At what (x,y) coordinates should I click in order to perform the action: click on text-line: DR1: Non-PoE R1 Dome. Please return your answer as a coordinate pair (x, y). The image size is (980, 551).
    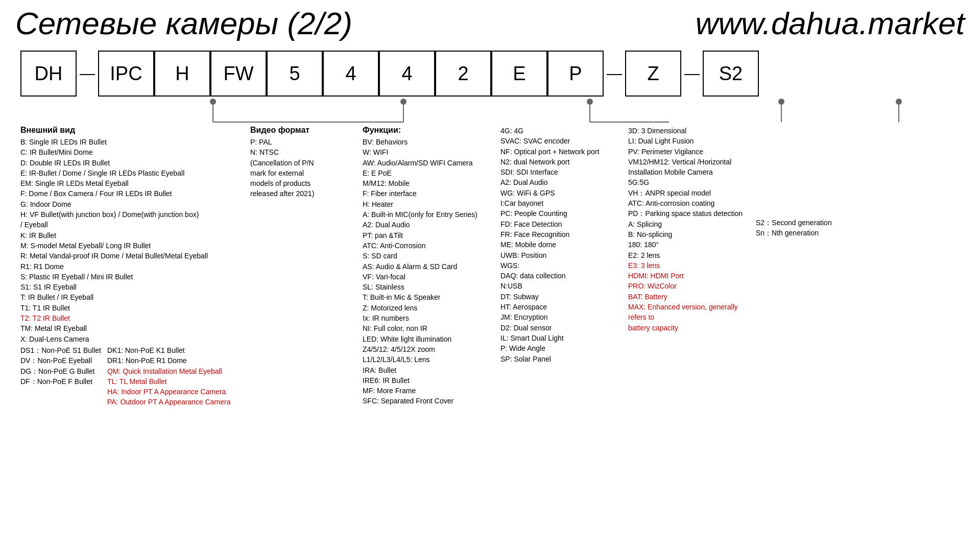
    Looking at the image, I should click on (169, 361).